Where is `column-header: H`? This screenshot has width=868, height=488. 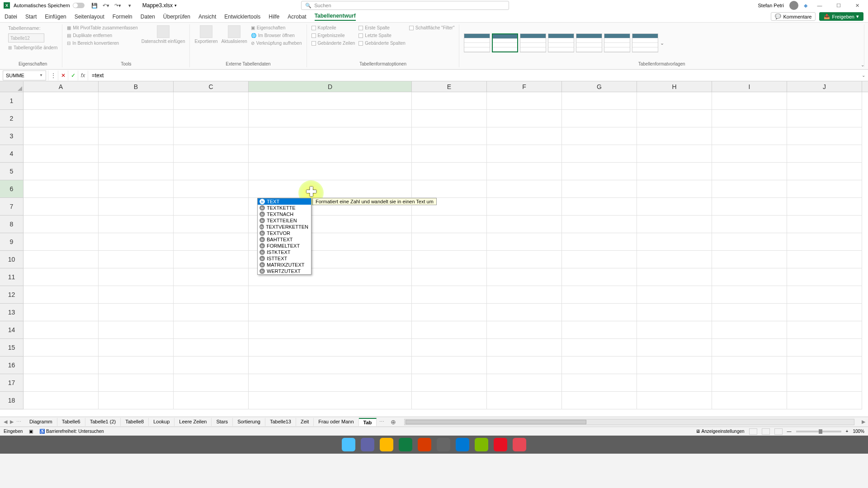
column-header: H is located at coordinates (675, 87).